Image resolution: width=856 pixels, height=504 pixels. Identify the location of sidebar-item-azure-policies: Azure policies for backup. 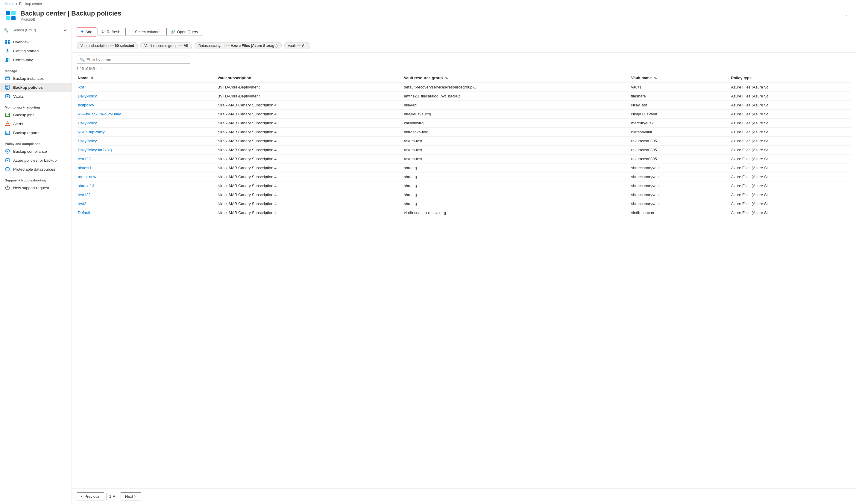
(36, 160).